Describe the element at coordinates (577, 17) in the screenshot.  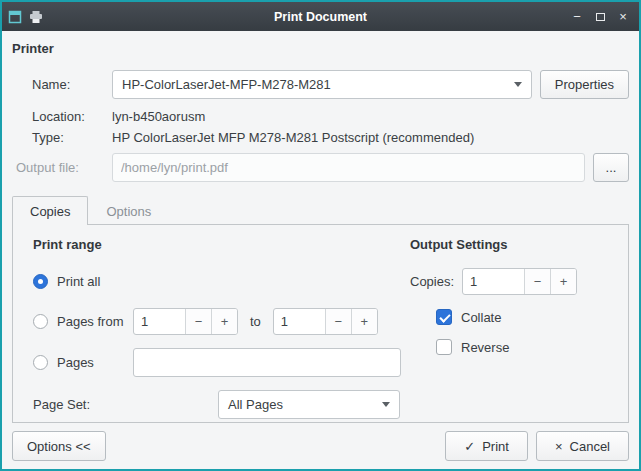
I see `minimize-button: −` at that location.